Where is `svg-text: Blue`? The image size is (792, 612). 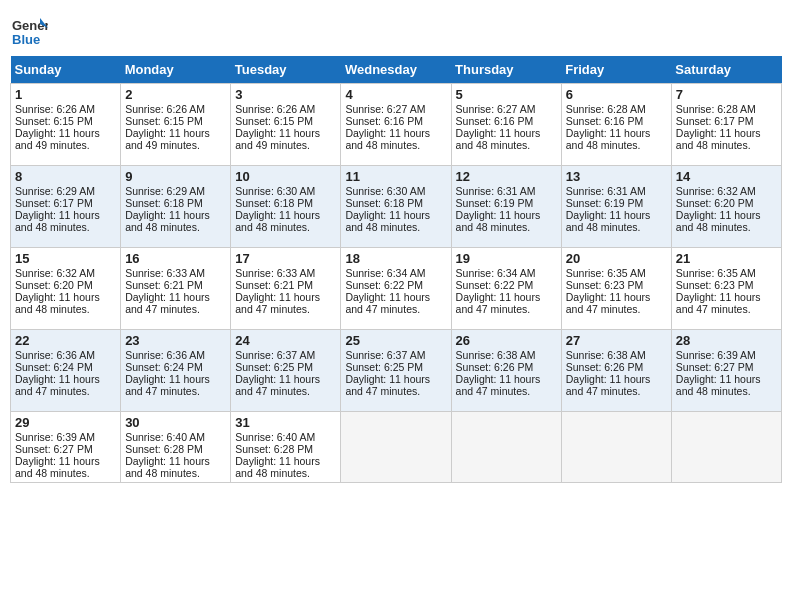
svg-text: Blue is located at coordinates (26, 40).